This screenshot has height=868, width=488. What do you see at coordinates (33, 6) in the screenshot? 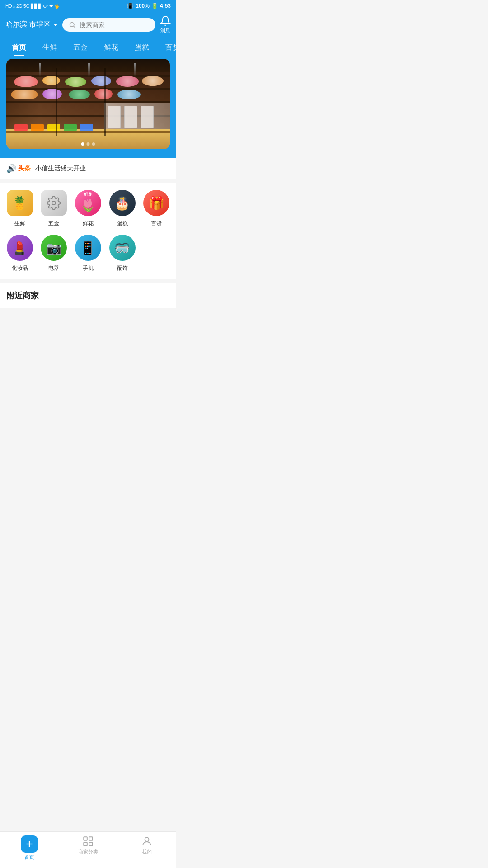
I see `status-left: HD ₐ 2G 5G ▊▊▊ ⊙² ❤ 🖐` at bounding box center [33, 6].